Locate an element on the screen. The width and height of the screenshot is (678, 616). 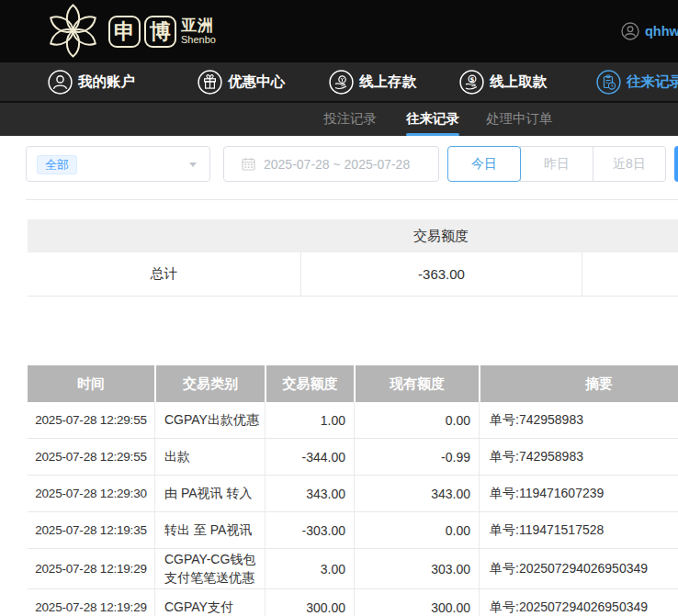
nav-item-my-account: 我的账户 is located at coordinates (92, 82).